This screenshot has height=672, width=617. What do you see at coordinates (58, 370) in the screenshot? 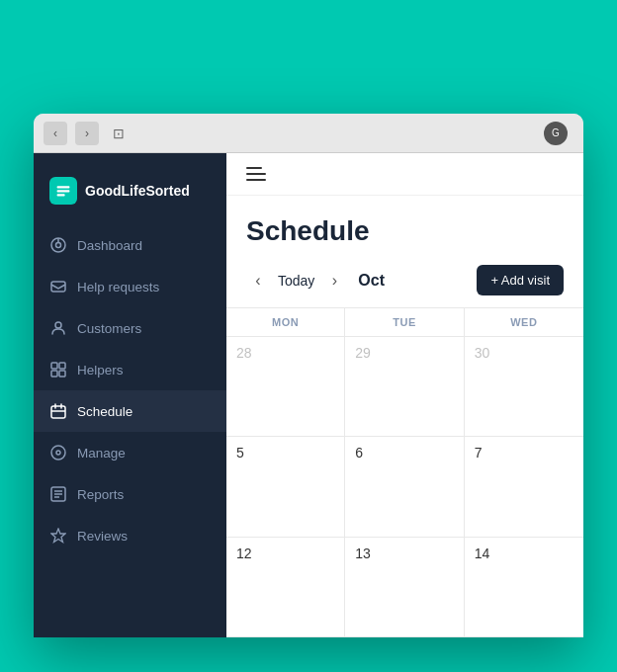
I see `helpers-icon` at bounding box center [58, 370].